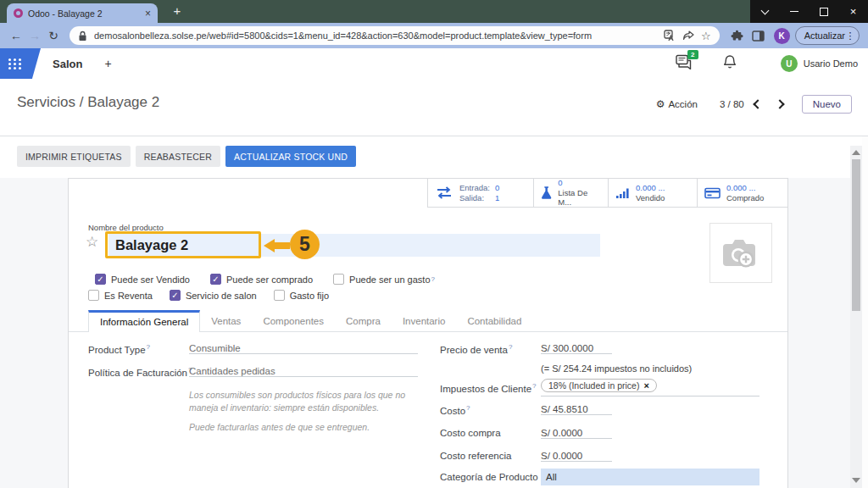  I want to click on invoicing-policy-label: Política de Facturación?, so click(140, 372).